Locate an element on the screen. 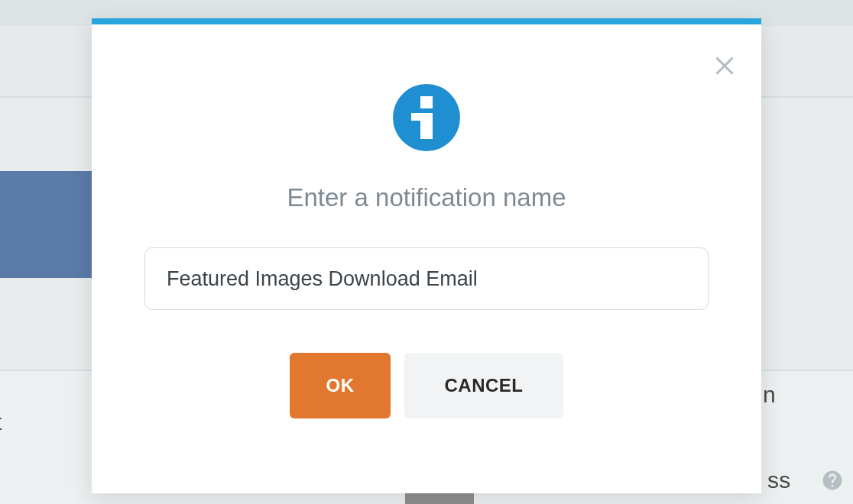  help-icon is located at coordinates (832, 480).